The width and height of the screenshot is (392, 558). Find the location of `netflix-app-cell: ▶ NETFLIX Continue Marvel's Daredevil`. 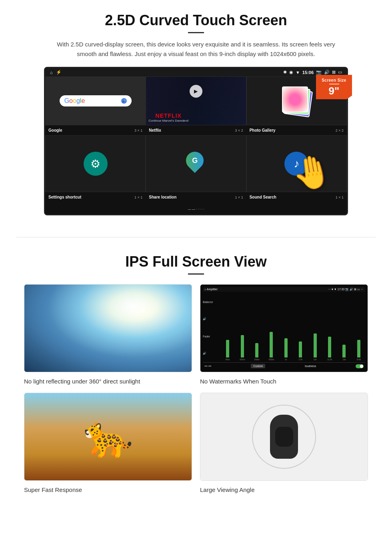

netflix-app-cell: ▶ NETFLIX Continue Marvel's Daredevil is located at coordinates (196, 101).